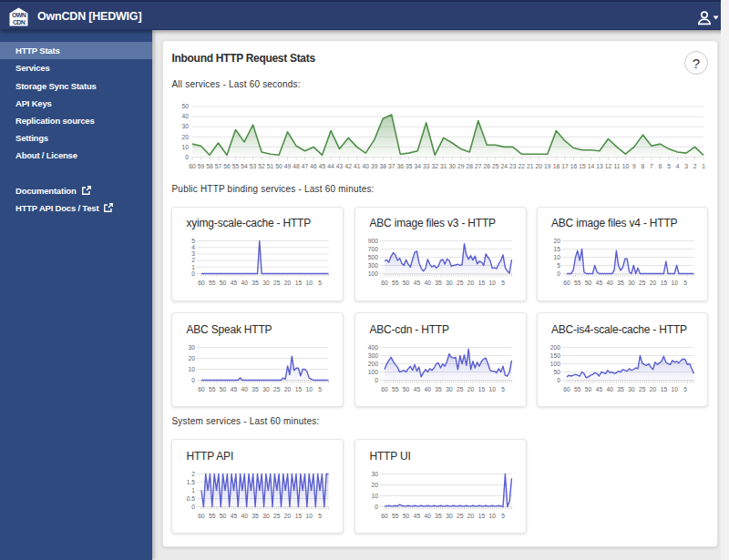  Describe the element at coordinates (530, 166) in the screenshot. I see `svg-text: 21` at that location.